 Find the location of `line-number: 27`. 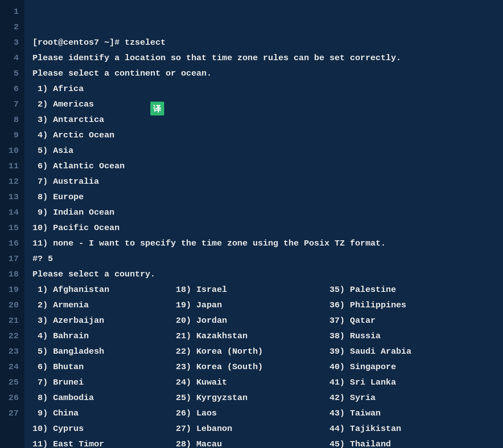

line-number: 27 is located at coordinates (12, 413).